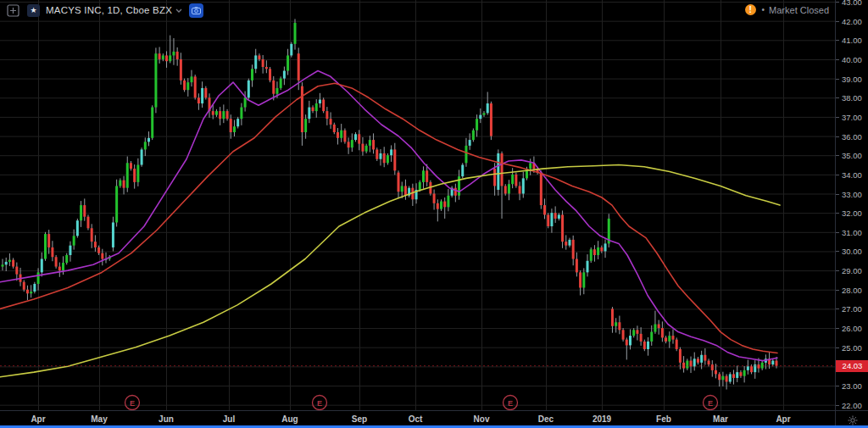 The image size is (868, 428). What do you see at coordinates (290, 419) in the screenshot?
I see `time-axis-label: Aug` at bounding box center [290, 419].